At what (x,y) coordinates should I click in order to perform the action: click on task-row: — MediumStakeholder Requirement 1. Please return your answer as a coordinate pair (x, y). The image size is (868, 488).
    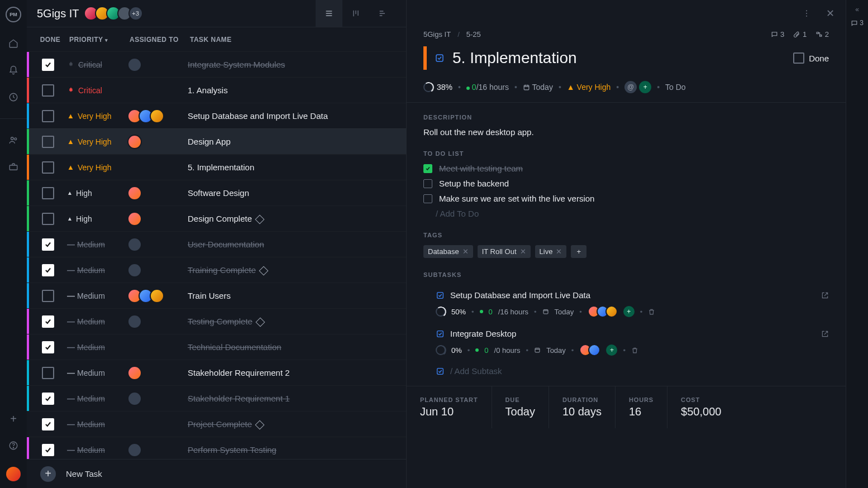
    Looking at the image, I should click on (217, 398).